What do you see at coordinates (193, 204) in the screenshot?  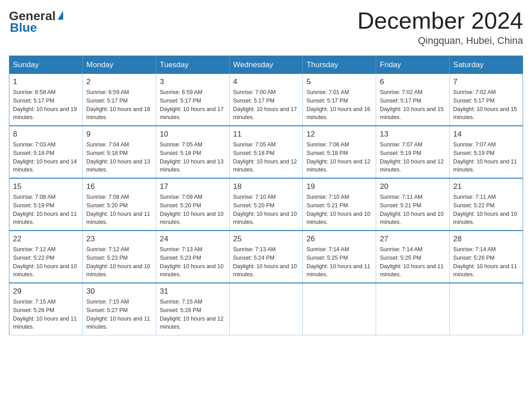 I see `calendar-cell: 17Sunrise: 7:09 AMSunset: 5:20 PMDayligh…` at bounding box center [193, 204].